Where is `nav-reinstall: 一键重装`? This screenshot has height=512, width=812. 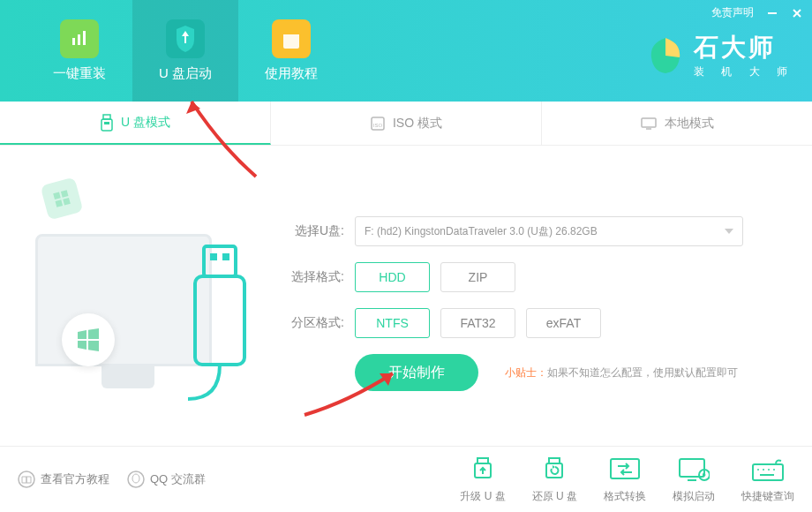
nav-reinstall: 一键重装 is located at coordinates (79, 51).